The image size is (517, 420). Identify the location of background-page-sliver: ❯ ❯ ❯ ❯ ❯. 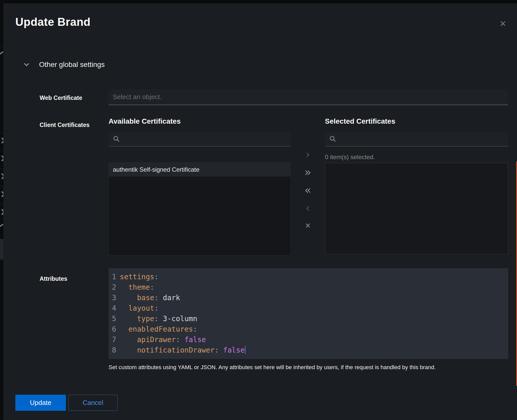
(2, 210).